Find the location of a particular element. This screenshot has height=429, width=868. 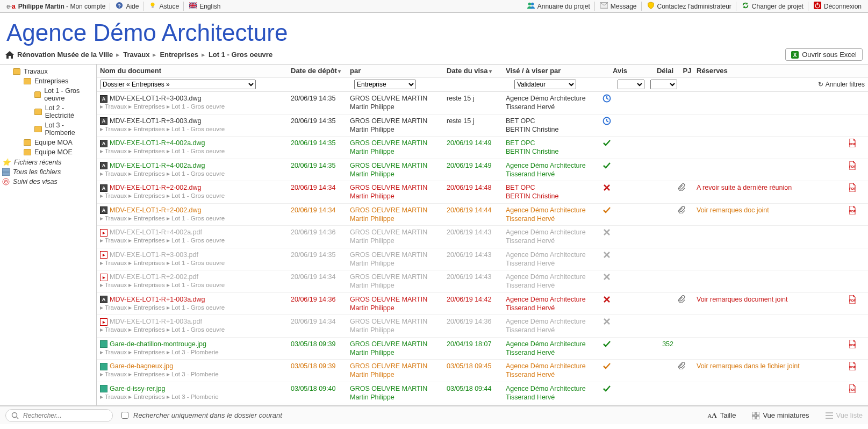

search-input is located at coordinates (64, 416).